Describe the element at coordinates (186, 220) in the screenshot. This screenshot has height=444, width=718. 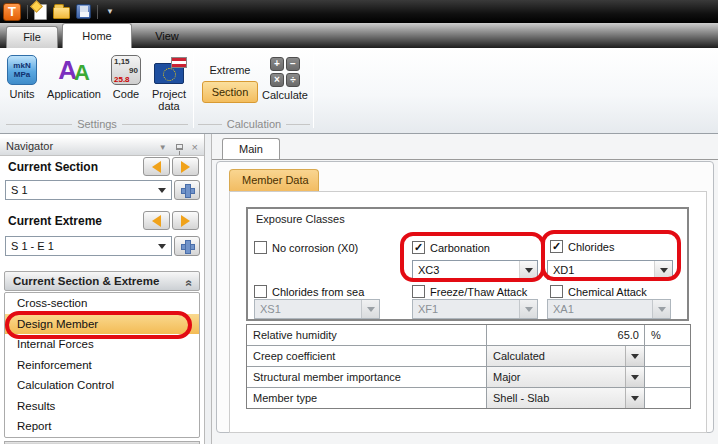
I see `next-extreme-button` at that location.